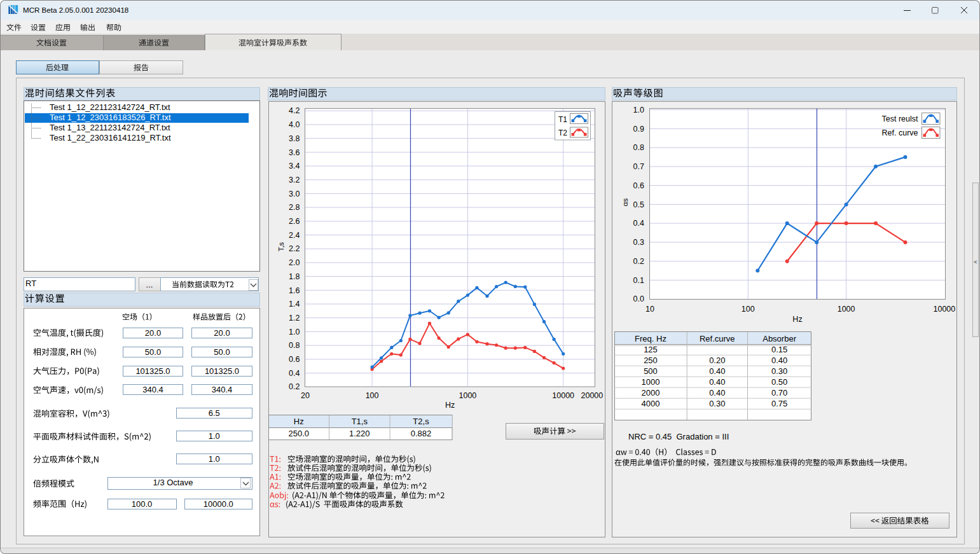 The height and width of the screenshot is (554, 980). Describe the element at coordinates (651, 350) in the screenshot. I see `svg-text: 125` at that location.